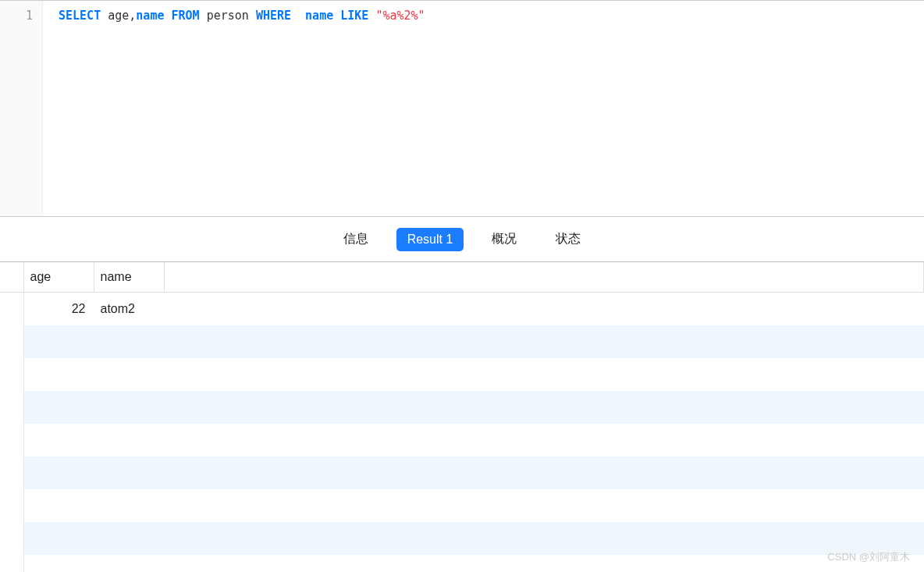  I want to click on tok-table: person, so click(228, 16).